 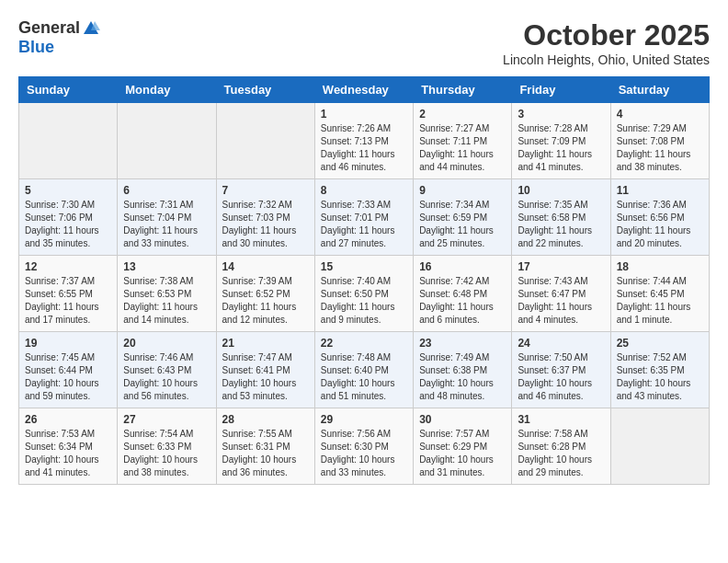 What do you see at coordinates (463, 217) in the screenshot?
I see `calendar-day-cell: 9Sunrise: 7:34 AM Sunset: 6:59 PM Daylig…` at bounding box center [463, 217].